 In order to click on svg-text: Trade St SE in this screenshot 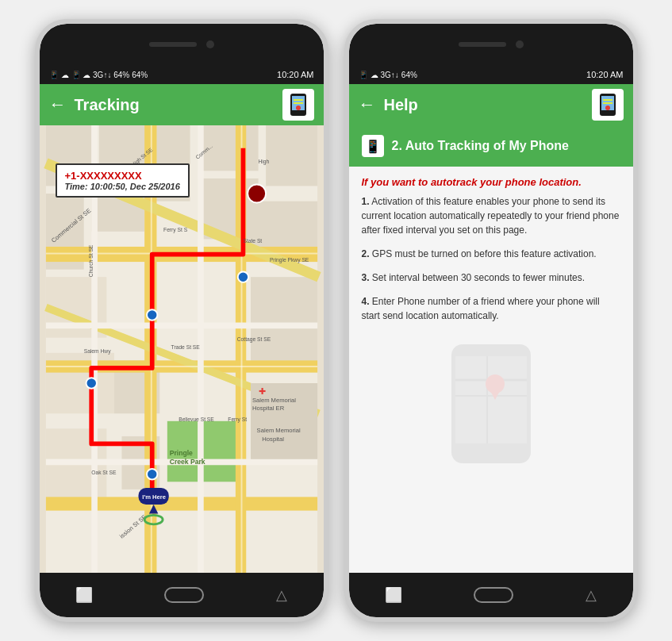, I will do `click(186, 347)`.